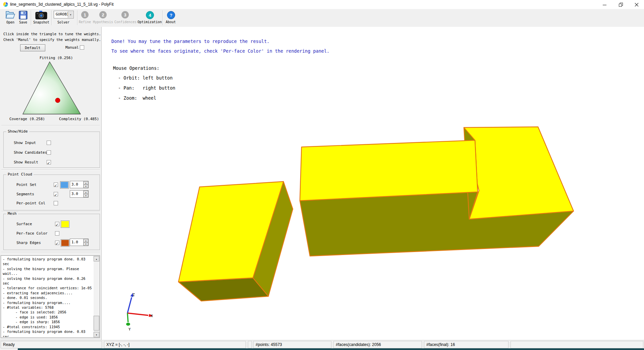 This screenshot has height=350, width=644. Describe the element at coordinates (79, 185) in the screenshot. I see `point-set-size-spinner: 3.0 ▲▼` at that location.